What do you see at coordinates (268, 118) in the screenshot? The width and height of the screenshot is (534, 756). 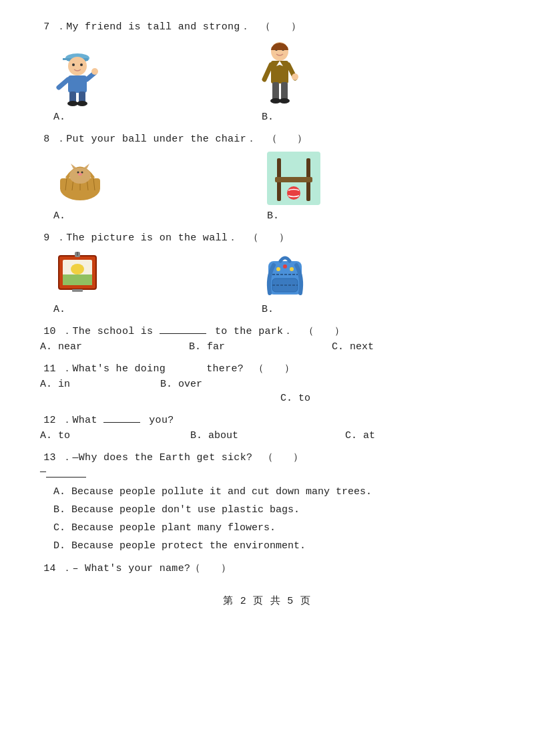 I see `q7-optB-label: B.` at bounding box center [268, 118].